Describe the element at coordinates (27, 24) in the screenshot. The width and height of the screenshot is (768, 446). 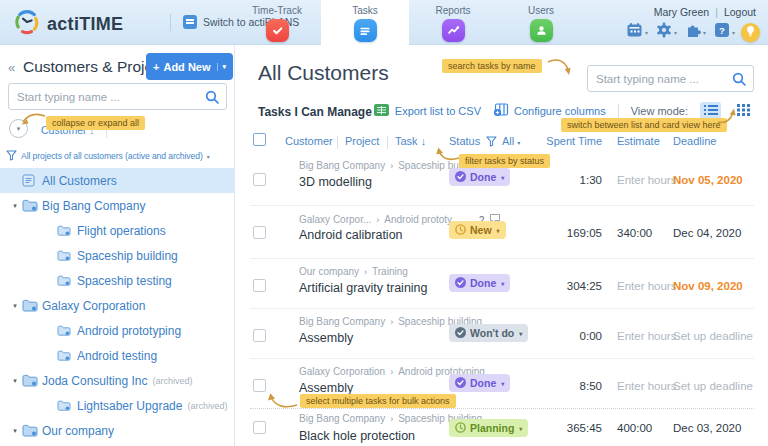
I see `clock-logo-icon` at that location.